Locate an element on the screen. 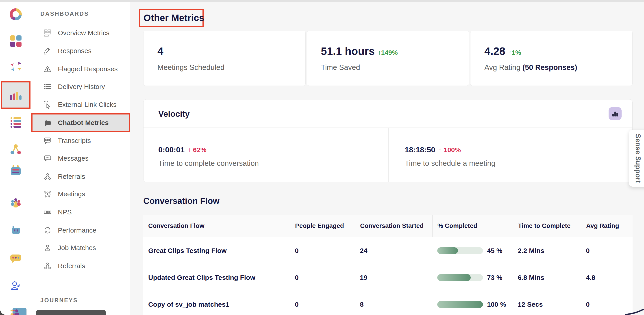  page-title: Other Metrics is located at coordinates (172, 18).